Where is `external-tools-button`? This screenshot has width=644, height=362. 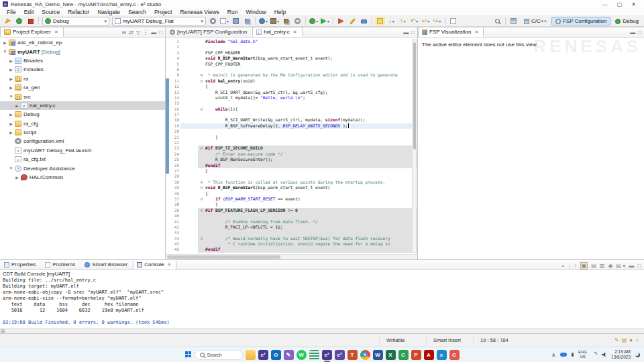
external-tools-button is located at coordinates (341, 21).